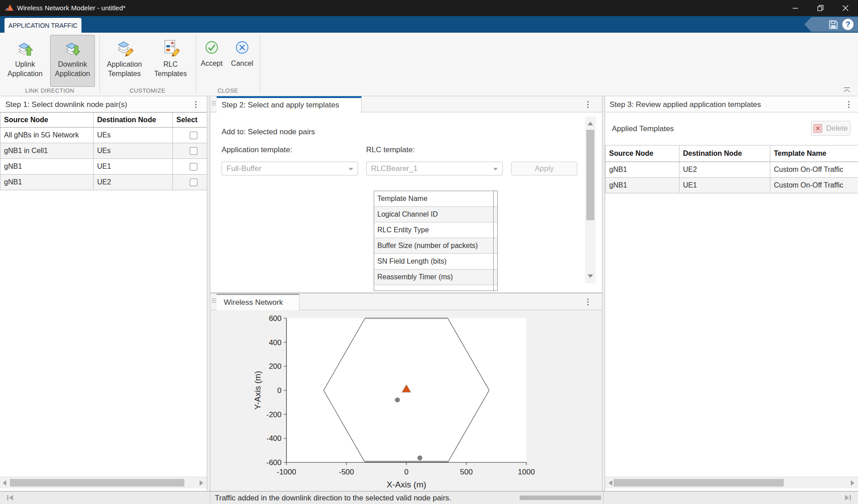  What do you see at coordinates (429, 64) in the screenshot?
I see `ribbon-toolbar: UplinkApplication DownlinkApplication LI…` at bounding box center [429, 64].